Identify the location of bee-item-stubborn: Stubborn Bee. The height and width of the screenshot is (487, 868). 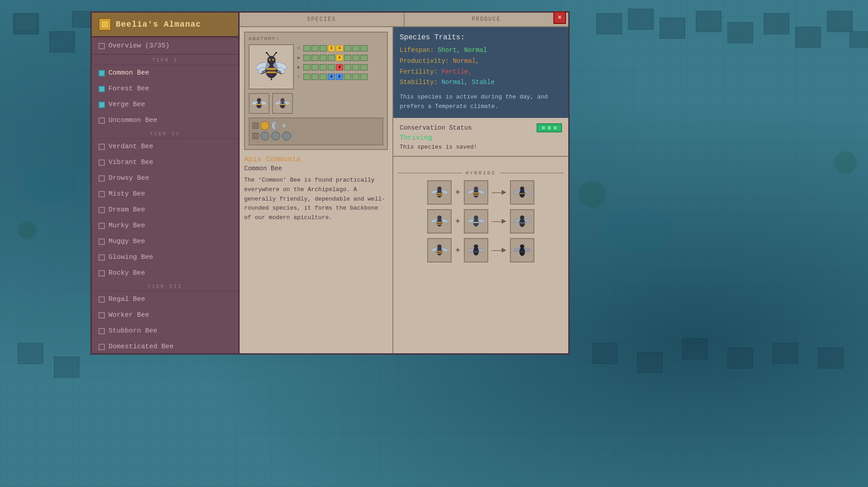
(165, 331).